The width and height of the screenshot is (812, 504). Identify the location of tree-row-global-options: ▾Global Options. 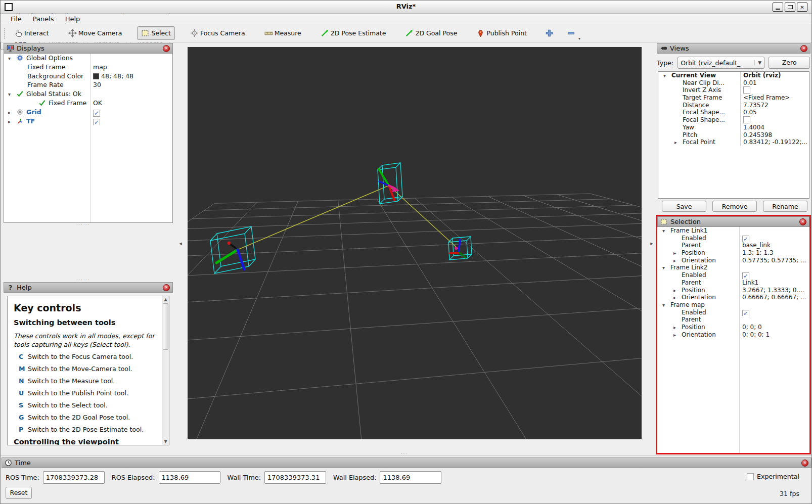
(88, 58).